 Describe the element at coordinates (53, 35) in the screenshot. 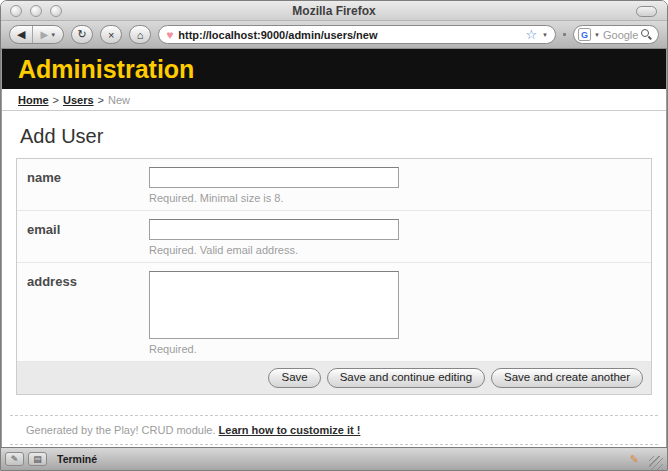

I see `history-dropdown-icon: ▼` at that location.